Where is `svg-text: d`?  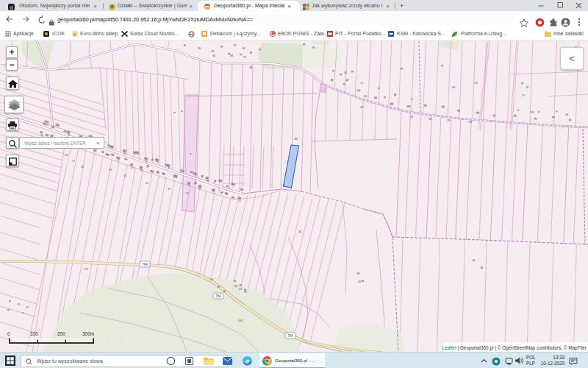
svg-text: d is located at coordinates (12, 7).